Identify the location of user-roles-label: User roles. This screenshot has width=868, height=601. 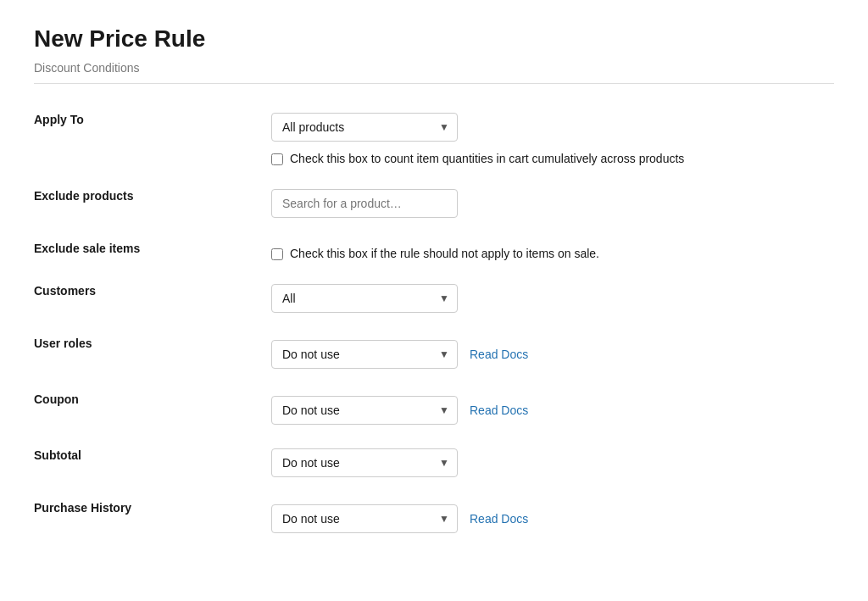
(63, 343).